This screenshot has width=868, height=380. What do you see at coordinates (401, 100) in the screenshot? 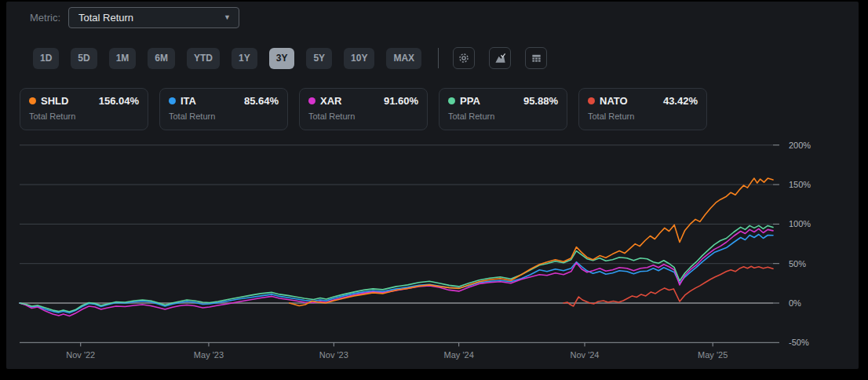
I see `return-value: 91.60%` at bounding box center [401, 100].